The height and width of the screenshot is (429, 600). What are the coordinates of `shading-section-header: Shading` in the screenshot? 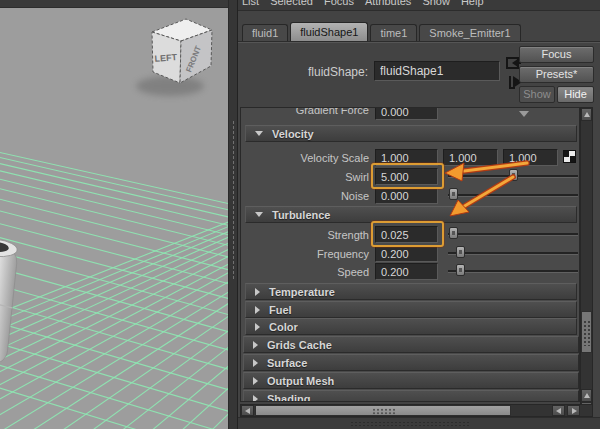 It's located at (411, 396).